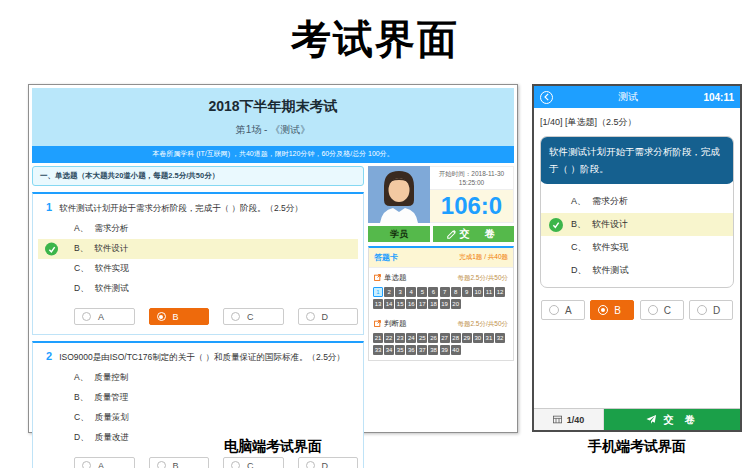 The width and height of the screenshot is (750, 468). What do you see at coordinates (411, 338) in the screenshot?
I see `question-tile-24: 24` at bounding box center [411, 338].